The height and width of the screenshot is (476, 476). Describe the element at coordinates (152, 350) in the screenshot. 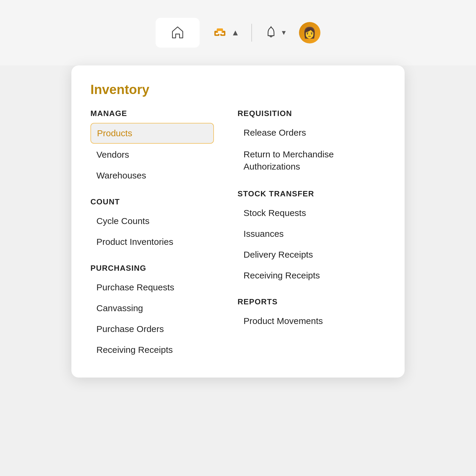

I see `menu-item-receiving-receipts-left: Receiving Receipts` at that location.